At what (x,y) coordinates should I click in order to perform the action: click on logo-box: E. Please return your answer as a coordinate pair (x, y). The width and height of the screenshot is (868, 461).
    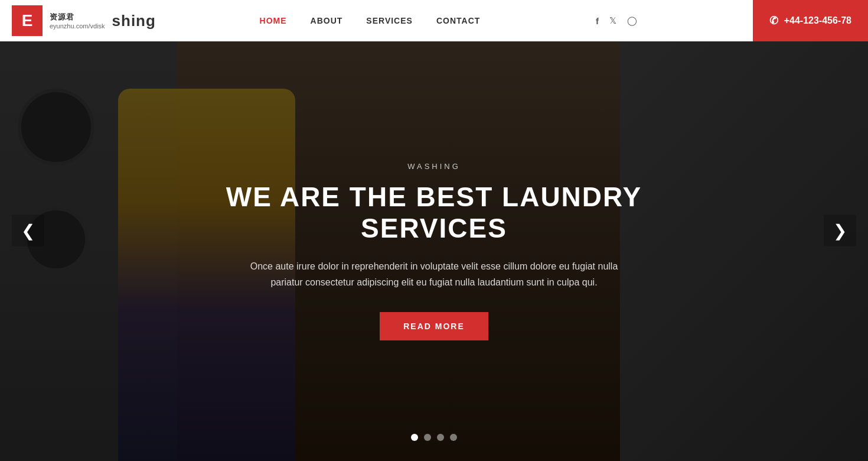
    Looking at the image, I should click on (27, 21).